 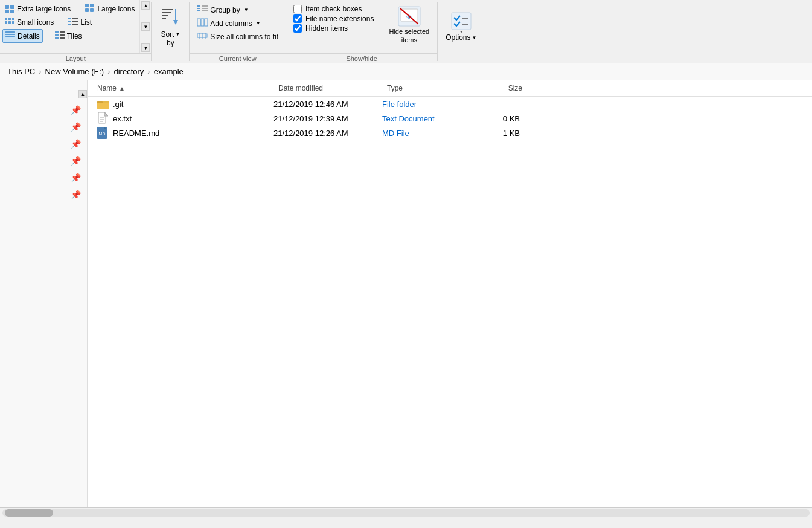 What do you see at coordinates (29, 36) in the screenshot?
I see `details-label: Details` at bounding box center [29, 36].